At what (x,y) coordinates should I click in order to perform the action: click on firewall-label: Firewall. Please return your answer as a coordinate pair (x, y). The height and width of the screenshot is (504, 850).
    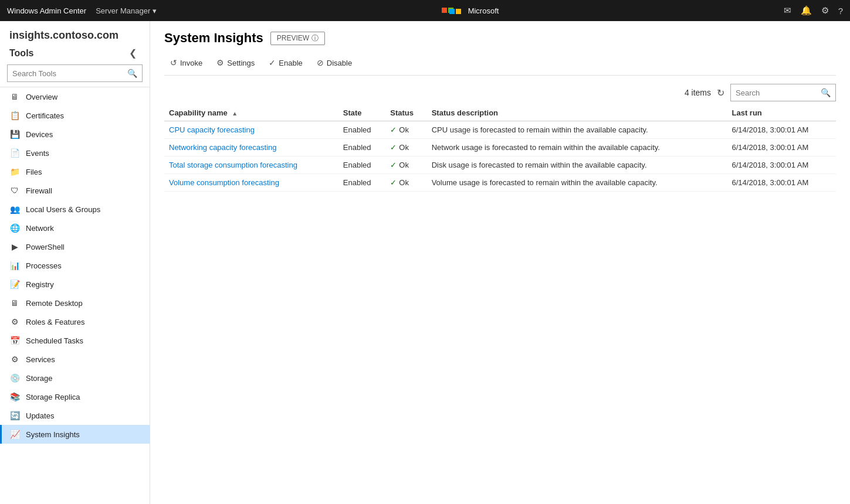
    Looking at the image, I should click on (39, 191).